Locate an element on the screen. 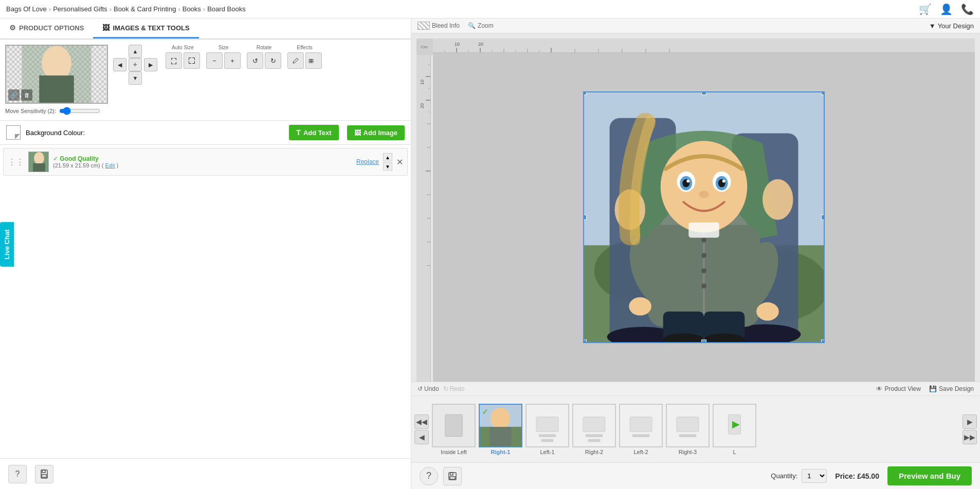  thumb-nav-first: ◀◀ ◀ is located at coordinates (422, 429).